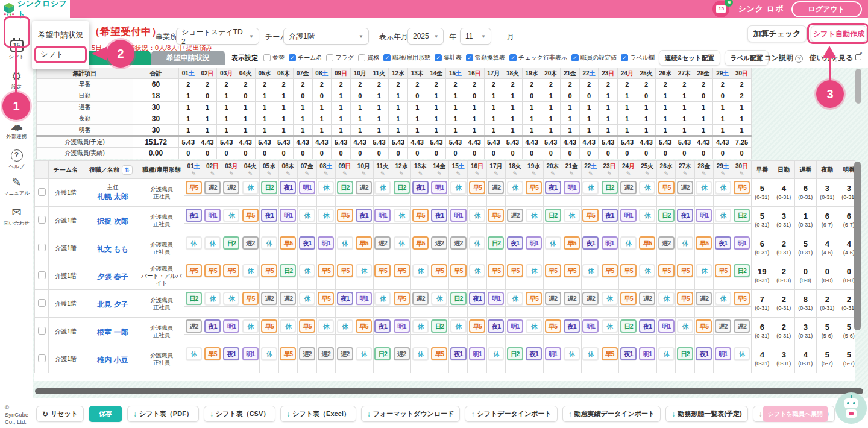 Image resolution: width=868 pixels, height=428 pixels. Describe the element at coordinates (777, 34) in the screenshot. I see `kasan-check-button: 加算チェック` at that location.